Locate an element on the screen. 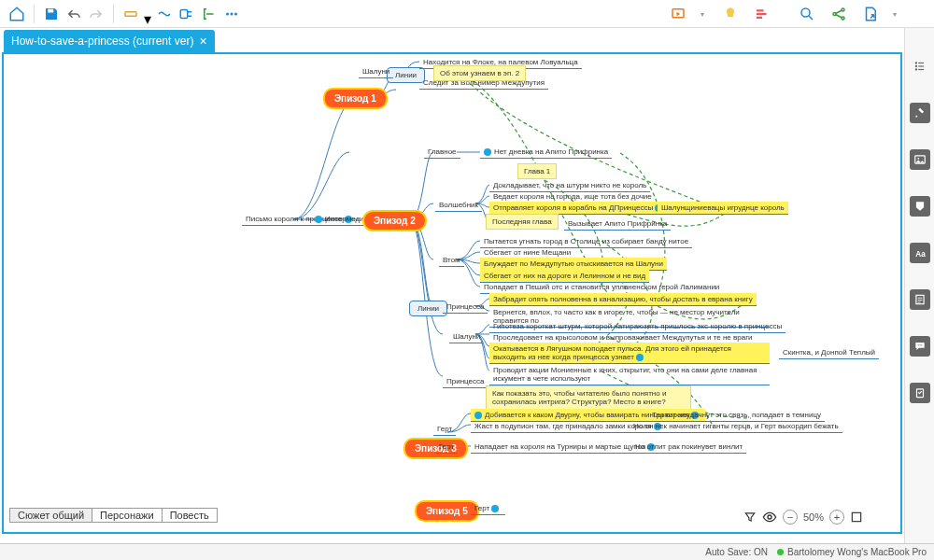 Image resolution: width=934 pixels, height=560 pixels. zoom-out: − is located at coordinates (790, 517).